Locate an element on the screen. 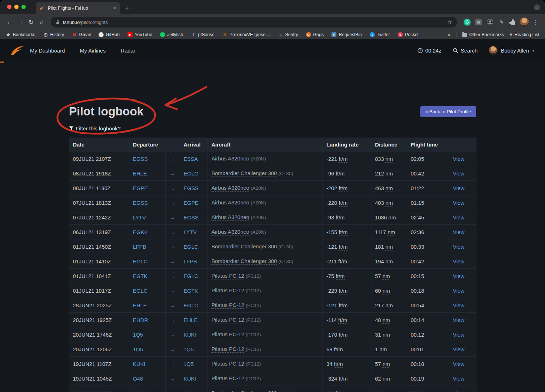 The height and width of the screenshot is (392, 545). minimize-window-button is located at coordinates (16, 7).